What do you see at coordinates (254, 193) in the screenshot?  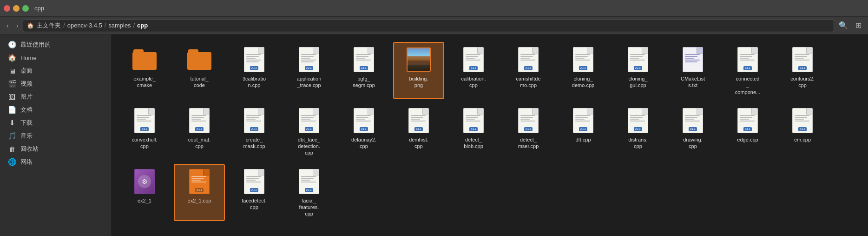 I see `list-item: c++ facedetect.cpp` at bounding box center [254, 193].